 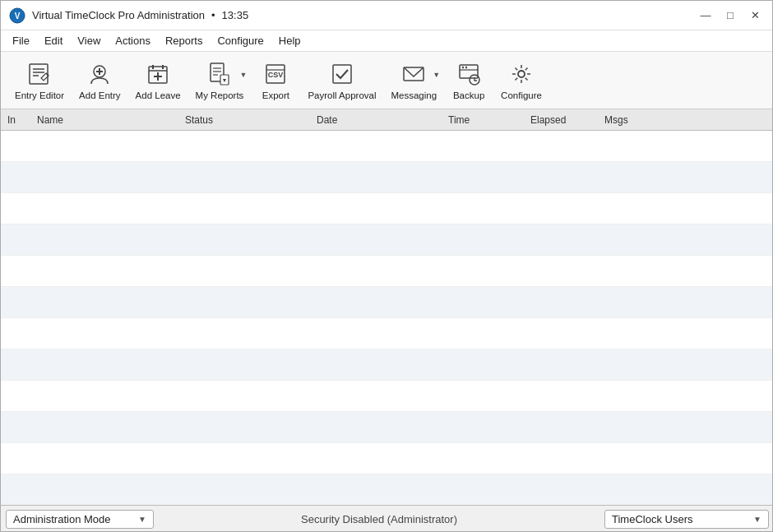 What do you see at coordinates (386, 120) in the screenshot?
I see `table-header: In Name Status Date Time Elapsed Msgs` at bounding box center [386, 120].